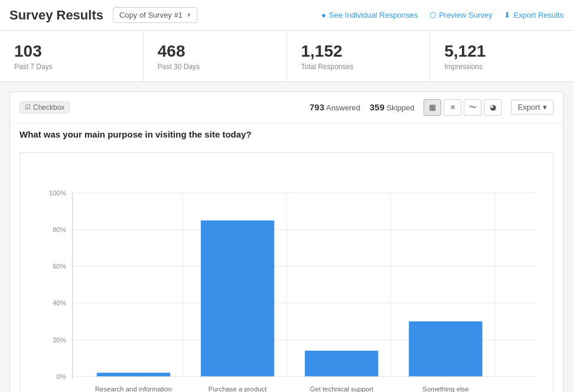 This screenshot has width=573, height=392. Describe the element at coordinates (445, 388) in the screenshot. I see `svg-text: Something else` at that location.